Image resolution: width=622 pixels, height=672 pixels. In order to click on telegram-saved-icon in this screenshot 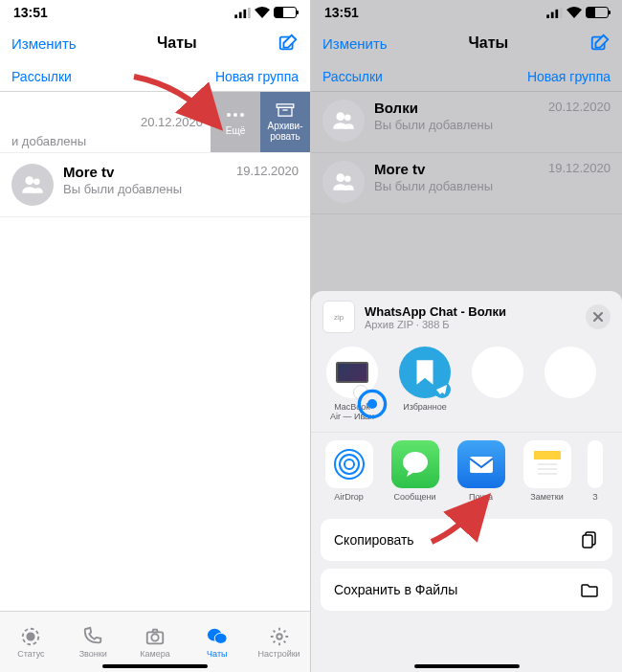, I will do `click(425, 372)`.